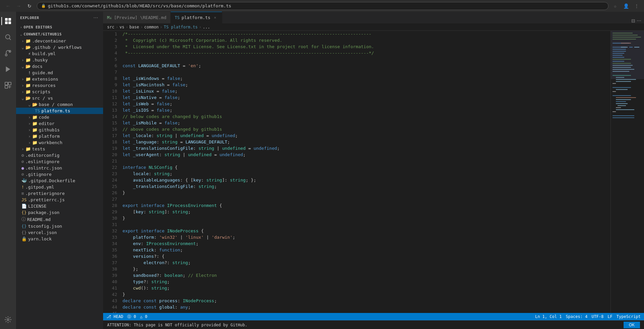 Image resolution: width=644 pixels, height=329 pixels. Describe the element at coordinates (60, 233) in the screenshot. I see `tree-item-vercel: {} vercel.json` at that location.